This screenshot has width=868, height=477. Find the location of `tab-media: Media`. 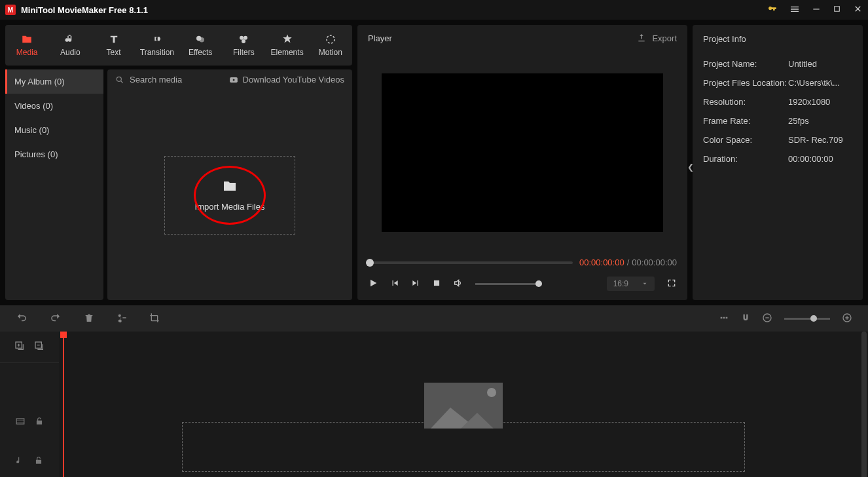

tab-media: Media is located at coordinates (27, 45).